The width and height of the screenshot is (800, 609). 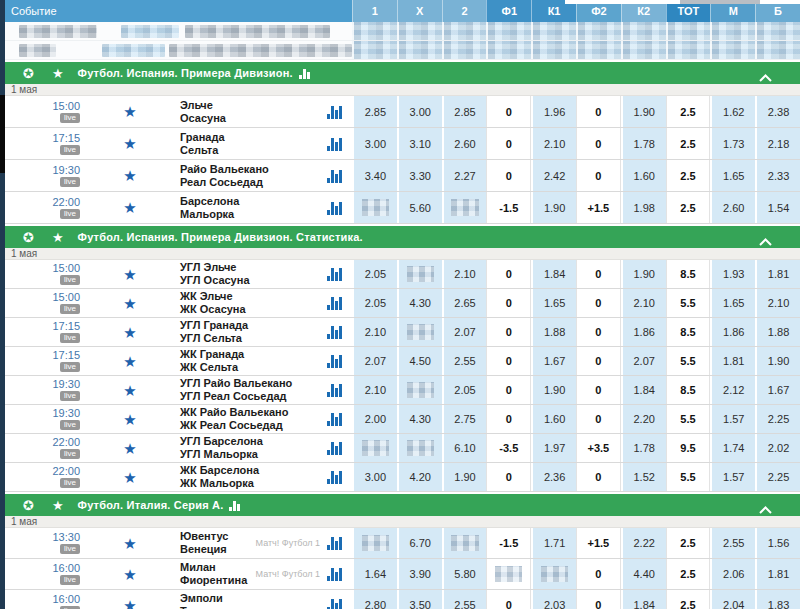 I want to click on match-teams: УГЛ ЭльчеУГЛ Осасуна, so click(x=254, y=274).